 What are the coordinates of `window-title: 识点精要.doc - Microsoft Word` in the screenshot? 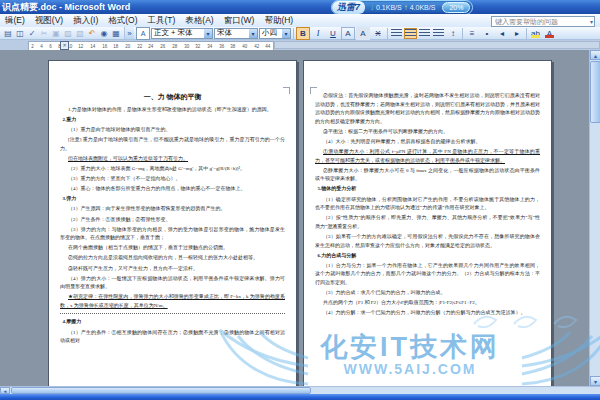 It's located at (66, 8).